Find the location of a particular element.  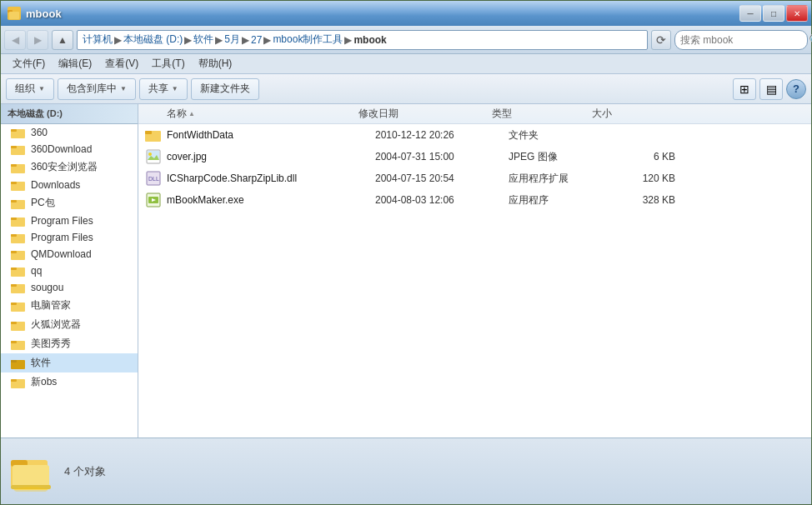

breadcrumb-drive: 本地磁盘 (D:) is located at coordinates (153, 40).